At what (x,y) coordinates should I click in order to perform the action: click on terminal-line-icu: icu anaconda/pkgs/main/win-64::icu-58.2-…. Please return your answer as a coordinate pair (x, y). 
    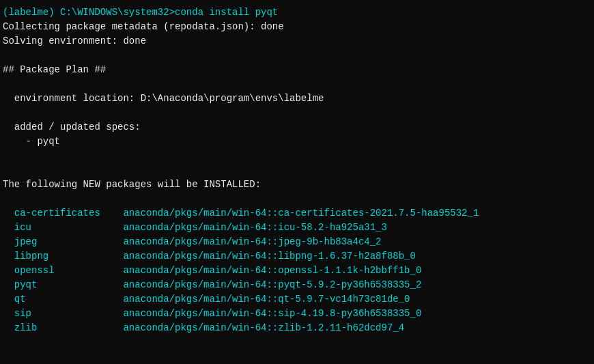
    Looking at the image, I should click on (297, 228).